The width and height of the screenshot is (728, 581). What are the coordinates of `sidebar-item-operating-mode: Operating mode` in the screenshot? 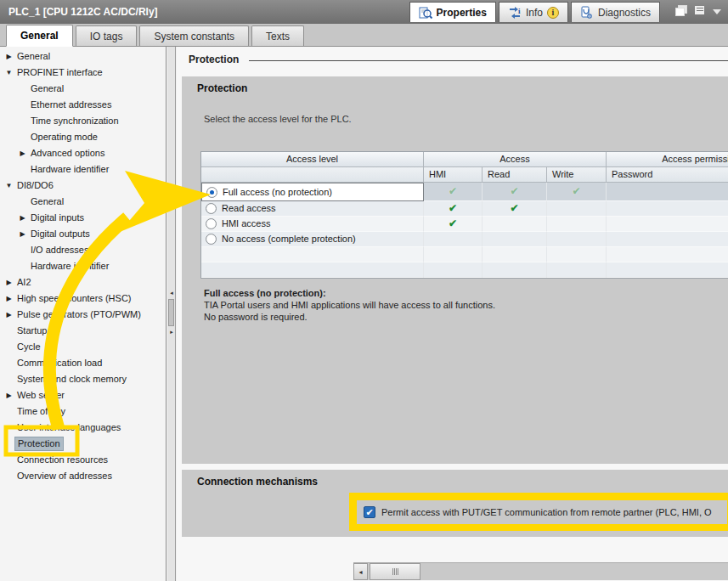 It's located at (83, 138).